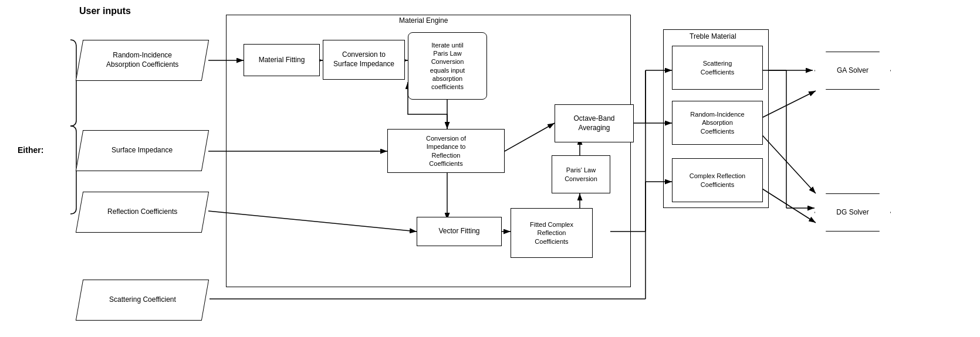  I want to click on treble-ri-box: Random-IncidenceAbsorptionCoefficients, so click(717, 123).